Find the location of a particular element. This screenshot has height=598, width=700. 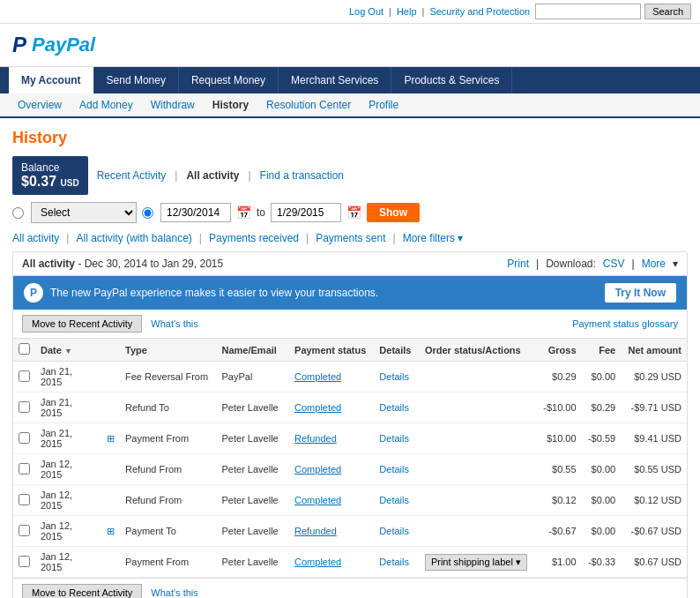

row-status-3: Completed is located at coordinates (317, 469).